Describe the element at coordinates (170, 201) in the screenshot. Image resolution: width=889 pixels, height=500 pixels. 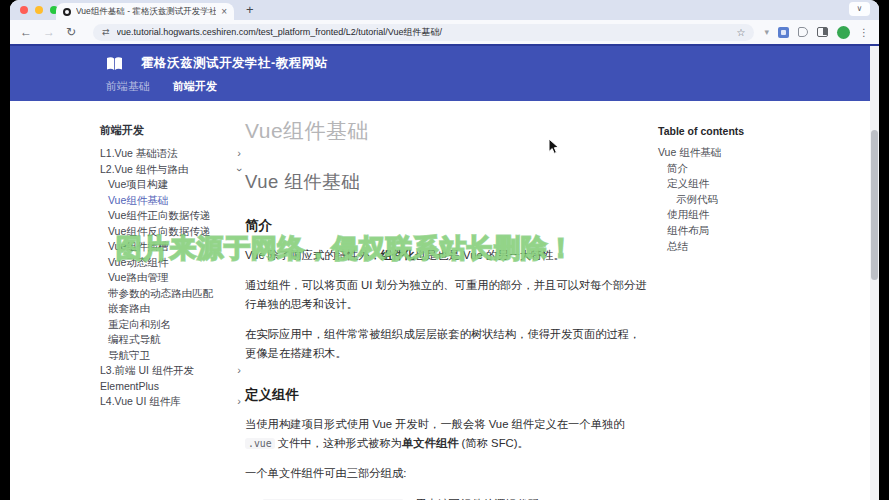
I see `sidebar-item-active: Vue组件基础` at that location.